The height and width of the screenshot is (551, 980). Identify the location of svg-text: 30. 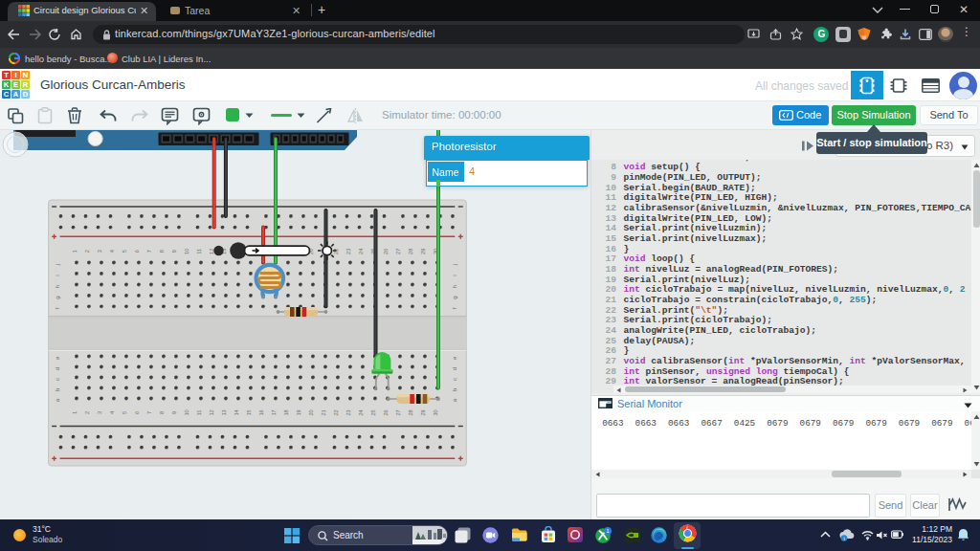
(435, 412).